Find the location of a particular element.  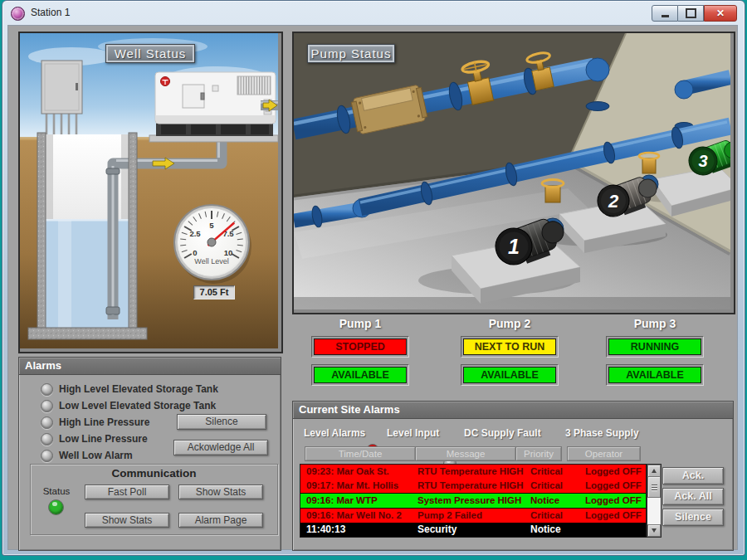

pump-2-availability: AVAILABLE is located at coordinates (510, 375).